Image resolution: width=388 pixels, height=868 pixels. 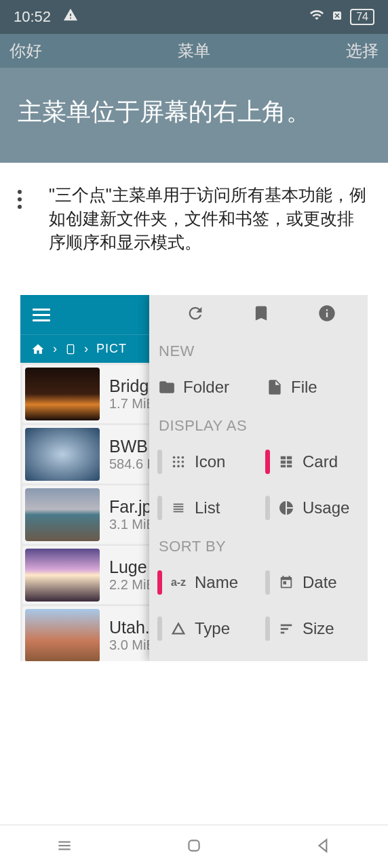 What do you see at coordinates (194, 17) in the screenshot?
I see `status-bar: 10:52 74` at bounding box center [194, 17].